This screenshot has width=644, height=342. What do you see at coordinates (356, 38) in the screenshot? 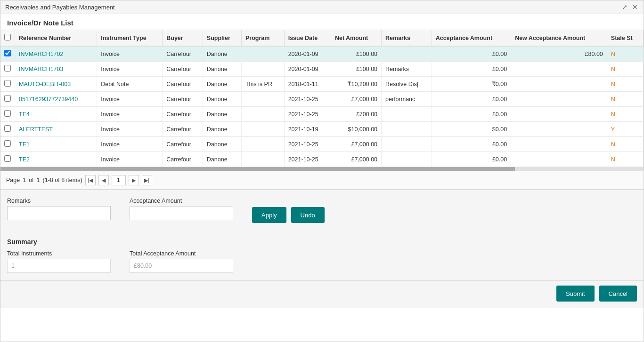
I see `header-net-amount: Net Amount` at bounding box center [356, 38].